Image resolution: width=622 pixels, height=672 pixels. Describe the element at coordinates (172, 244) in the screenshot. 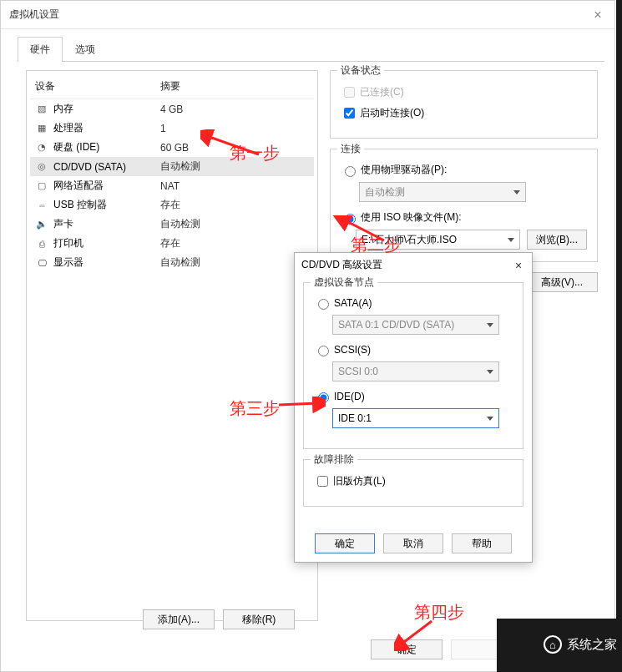

I see `device-row: ⎙打印机存在` at that location.